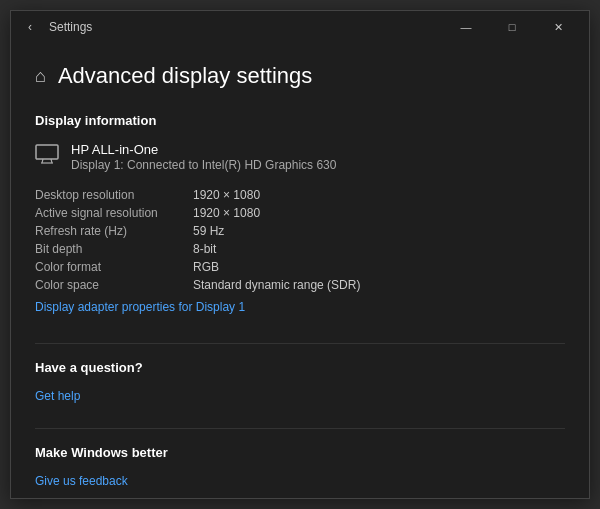  I want to click on title-bar-left: ‹ Settings, so click(231, 27).